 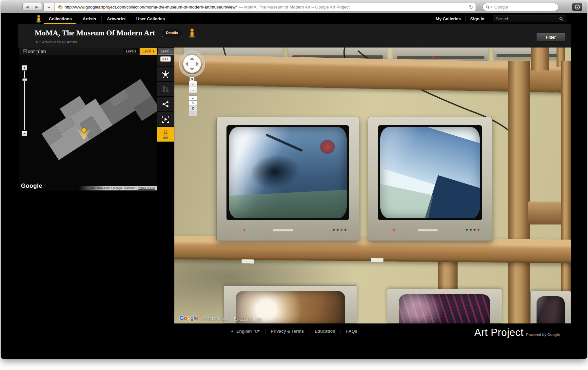 What do you see at coordinates (232, 331) in the screenshot?
I see `dropdown-arrow-icon` at bounding box center [232, 331].